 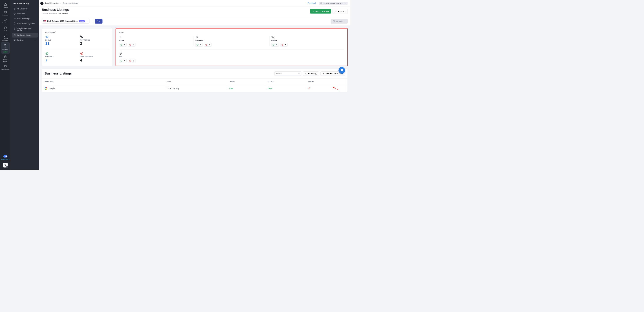 What do you see at coordinates (36, 40) in the screenshot?
I see `chevron-down-icon` at bounding box center [36, 40].